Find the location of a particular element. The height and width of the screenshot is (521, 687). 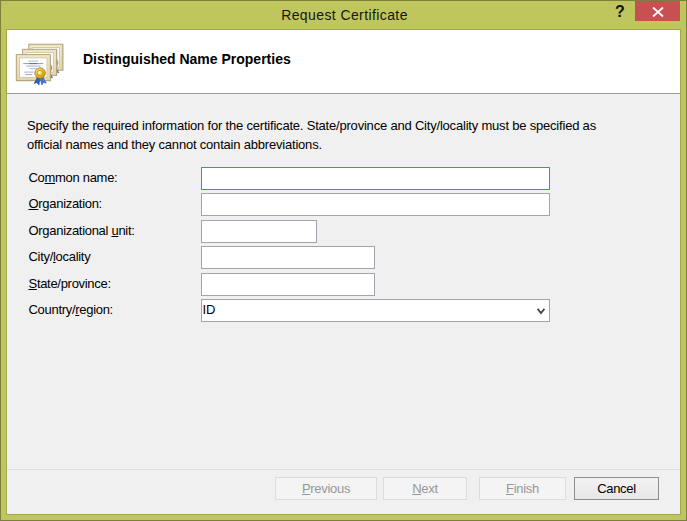

finish-button: Finish is located at coordinates (522, 488).